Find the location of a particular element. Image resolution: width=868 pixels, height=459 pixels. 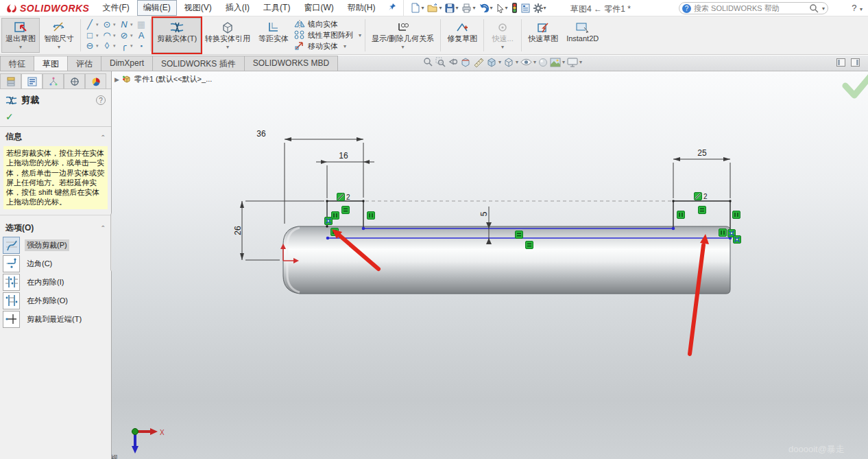

option-trim-closest: 剪裁到最近端(T) is located at coordinates (56, 320).